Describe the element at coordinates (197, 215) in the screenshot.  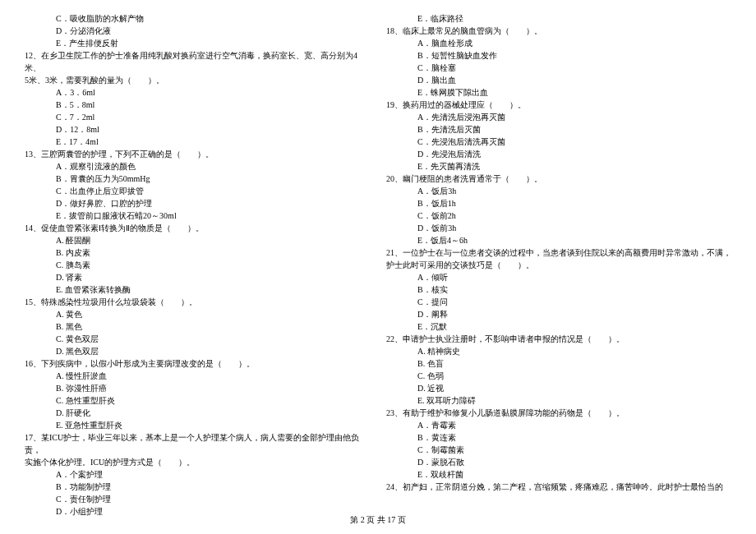
I see `q13-option-e: E．拔管前口服液状石蜡20～30ml` at that location.